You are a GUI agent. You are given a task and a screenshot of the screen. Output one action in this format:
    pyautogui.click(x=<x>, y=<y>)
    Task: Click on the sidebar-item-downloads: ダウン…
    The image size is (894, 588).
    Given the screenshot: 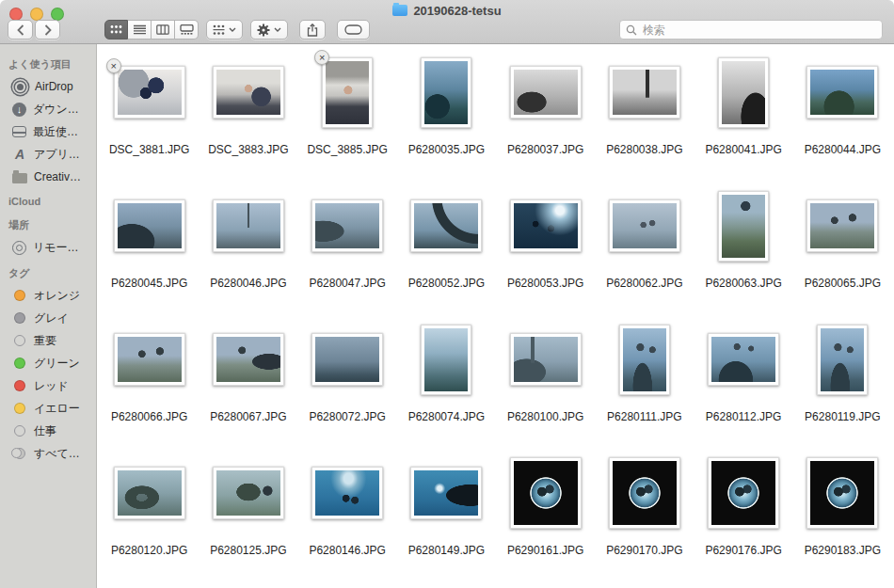 What is the action you would take?
    pyautogui.click(x=48, y=109)
    